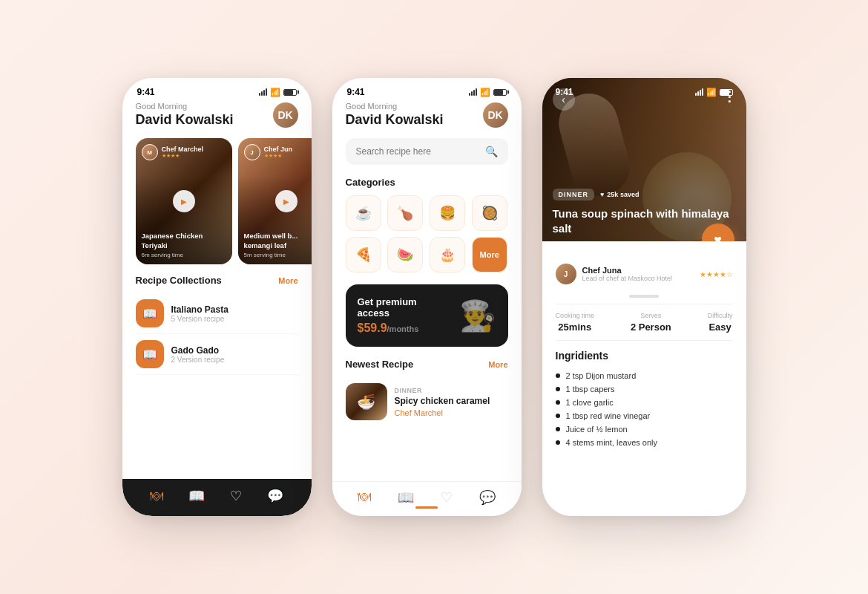  I want to click on collection-icon-1: 📖, so click(150, 354).